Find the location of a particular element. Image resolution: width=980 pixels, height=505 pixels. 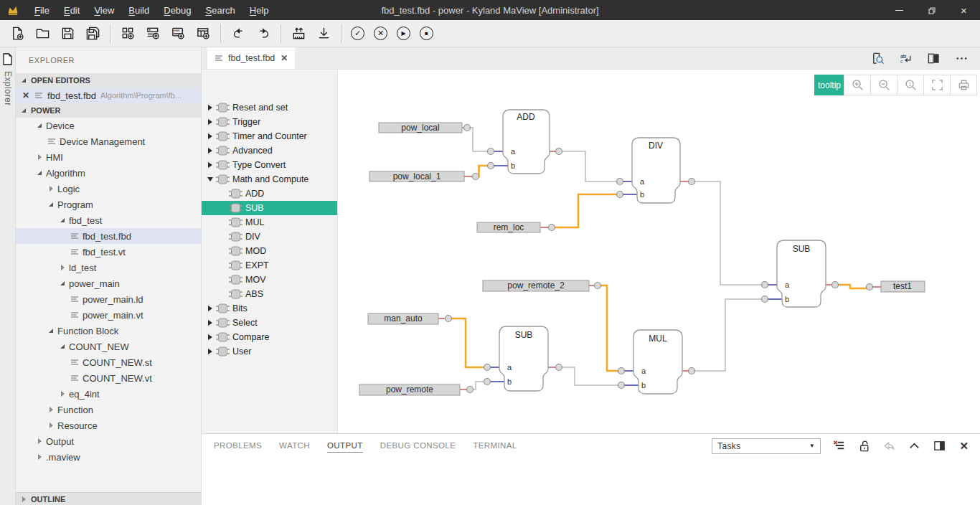

toolbox-item-mov: MOV is located at coordinates (270, 280).